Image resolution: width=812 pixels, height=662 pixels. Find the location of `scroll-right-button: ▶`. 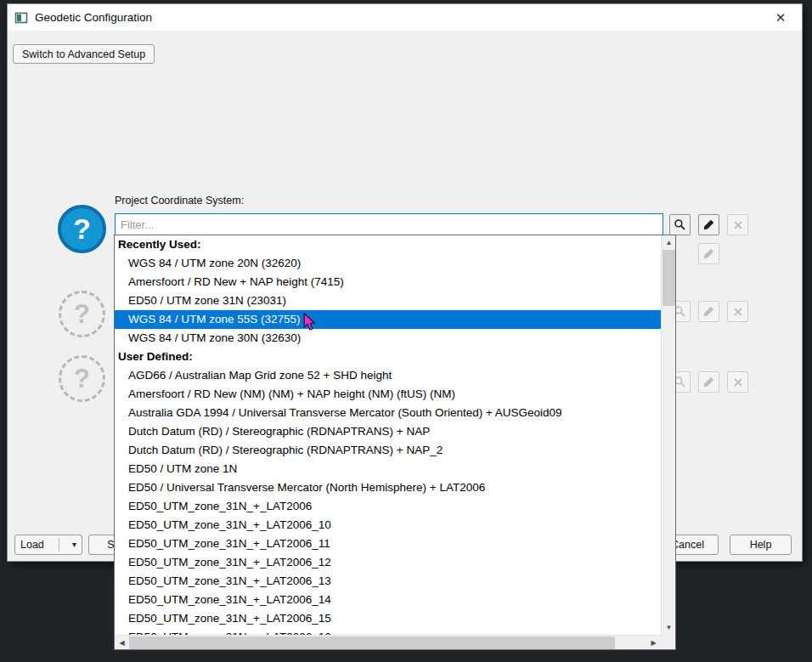

scroll-right-button: ▶ is located at coordinates (654, 642).